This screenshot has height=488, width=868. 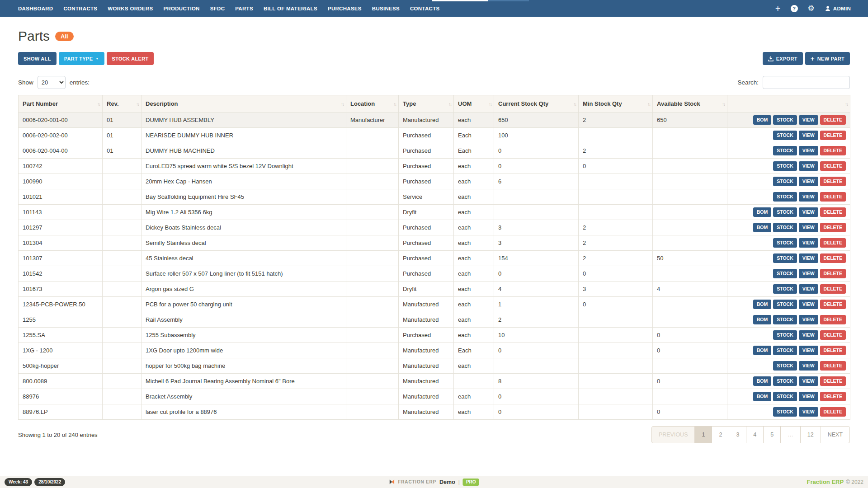 What do you see at coordinates (778, 9) in the screenshot?
I see `add-icon: +` at bounding box center [778, 9].